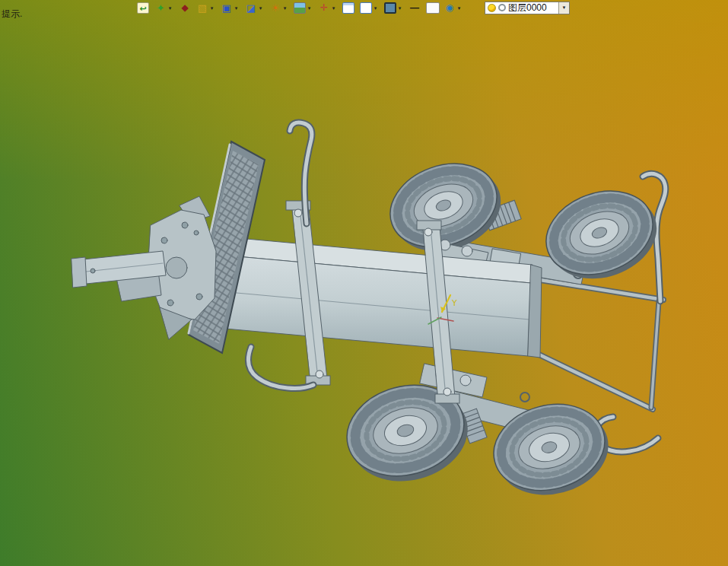  I want to click on layer-combo: 图层0000 ▼, so click(527, 8).